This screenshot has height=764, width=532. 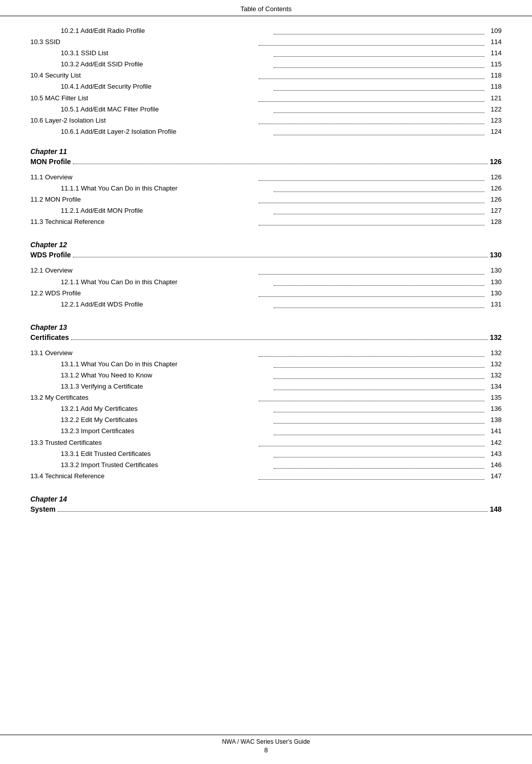 What do you see at coordinates (166, 64) in the screenshot?
I see `toc-entry-title: 10.3.2 Add/Edit SSID Profile` at bounding box center [166, 64].